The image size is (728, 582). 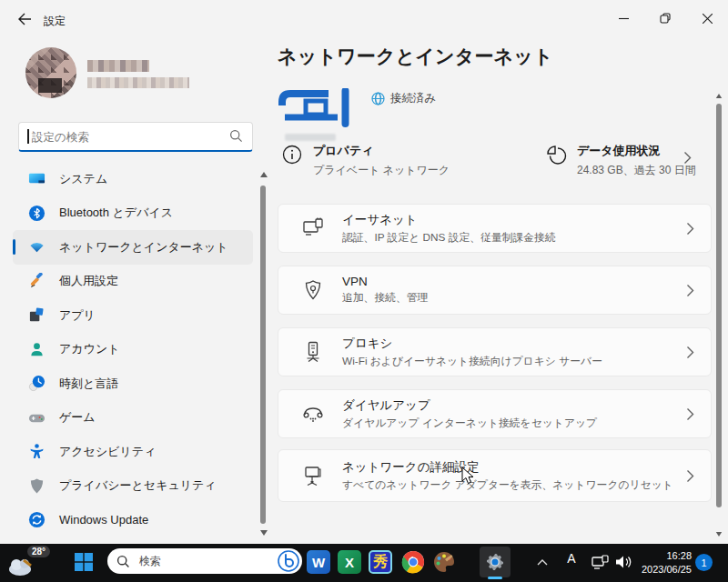 I want to click on card-subtitle: すべてのネットワーク アダプターを表示、ネットワークのリセット, so click(x=514, y=486).